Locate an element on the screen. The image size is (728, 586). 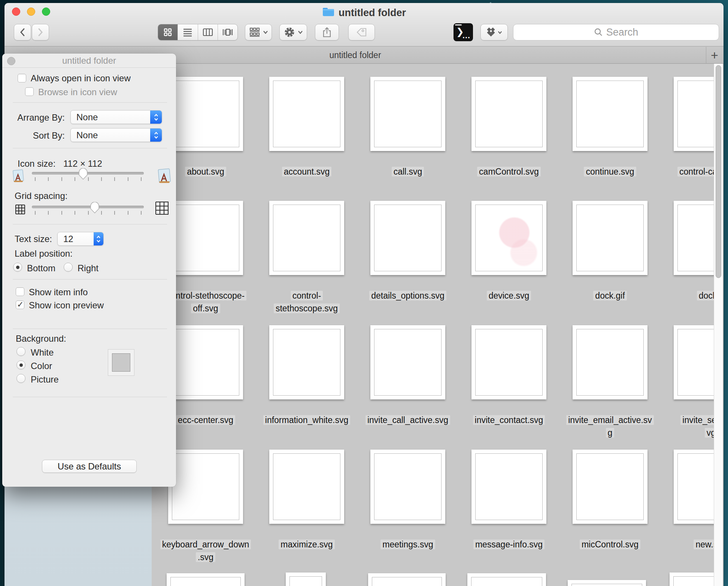
sort-by-popup: None is located at coordinates (116, 135).